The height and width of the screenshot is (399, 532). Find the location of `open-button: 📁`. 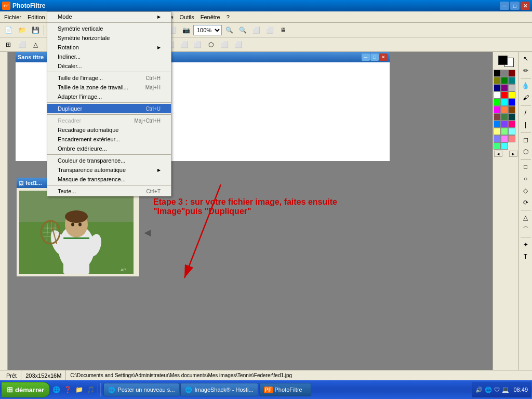

open-button: 📁 is located at coordinates (22, 30).